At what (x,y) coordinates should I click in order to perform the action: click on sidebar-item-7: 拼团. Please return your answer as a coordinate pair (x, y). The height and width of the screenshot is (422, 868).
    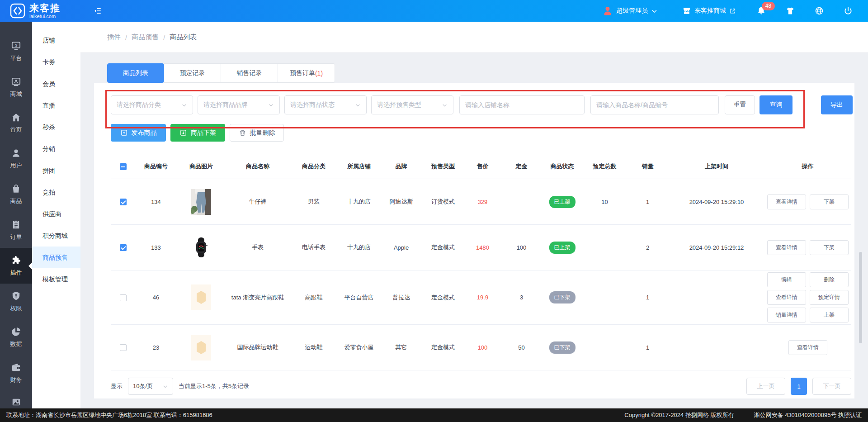
    Looking at the image, I should click on (56, 171).